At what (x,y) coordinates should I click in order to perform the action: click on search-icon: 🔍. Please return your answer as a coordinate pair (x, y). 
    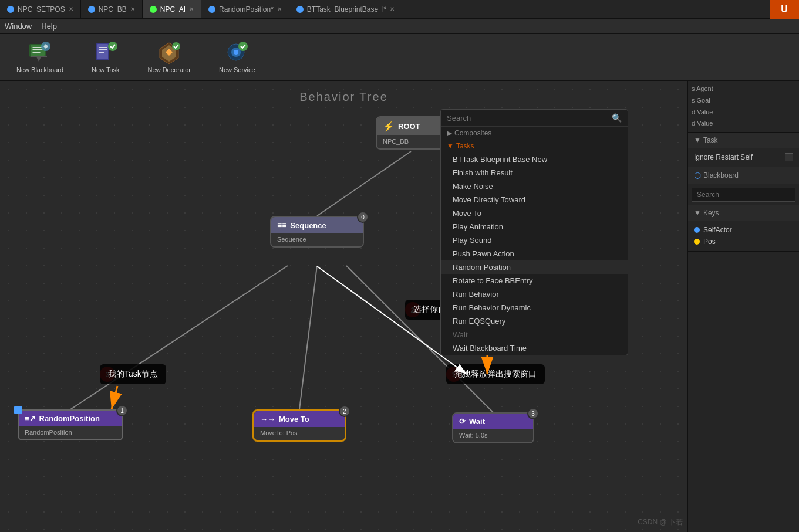
    Looking at the image, I should click on (616, 118).